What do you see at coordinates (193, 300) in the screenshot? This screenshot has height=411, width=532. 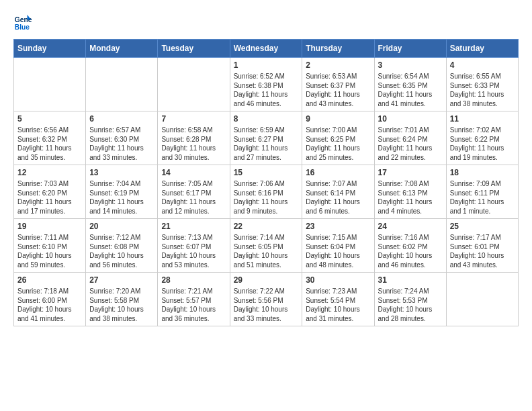 I see `calendar-cell: 28Sunrise: 7:21 AMSunset: 5:57 PMDayligh…` at bounding box center [193, 300].